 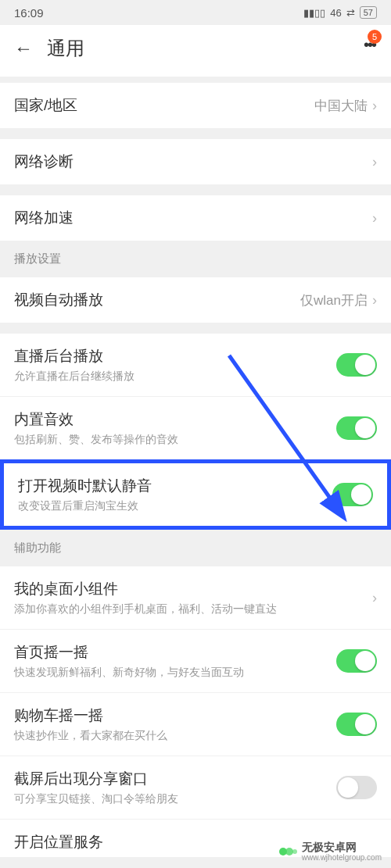 What do you see at coordinates (175, 440) in the screenshot?
I see `row-sound-sub: 包括刷新、赞、发布等操作的音效` at bounding box center [175, 440].